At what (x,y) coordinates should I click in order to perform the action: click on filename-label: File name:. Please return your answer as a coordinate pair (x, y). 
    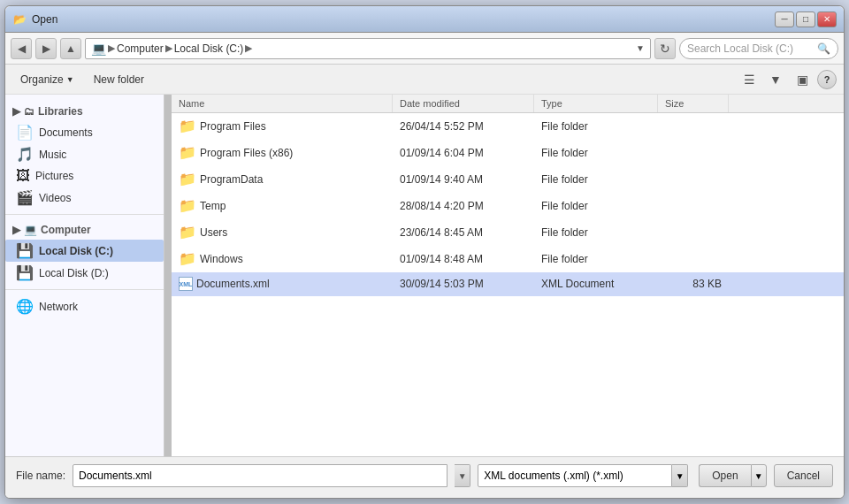
    Looking at the image, I should click on (41, 476).